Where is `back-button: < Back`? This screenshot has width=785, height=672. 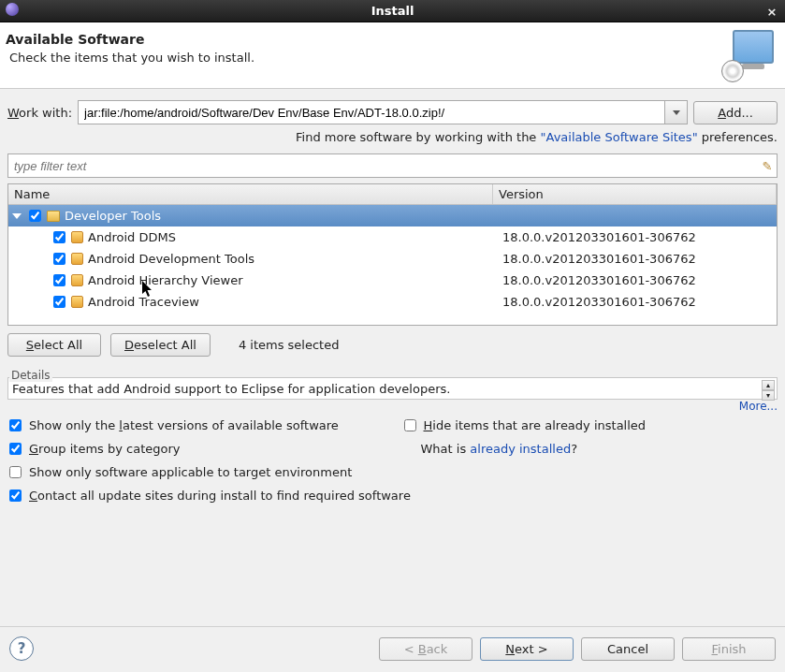
back-button: < Back is located at coordinates (426, 650).